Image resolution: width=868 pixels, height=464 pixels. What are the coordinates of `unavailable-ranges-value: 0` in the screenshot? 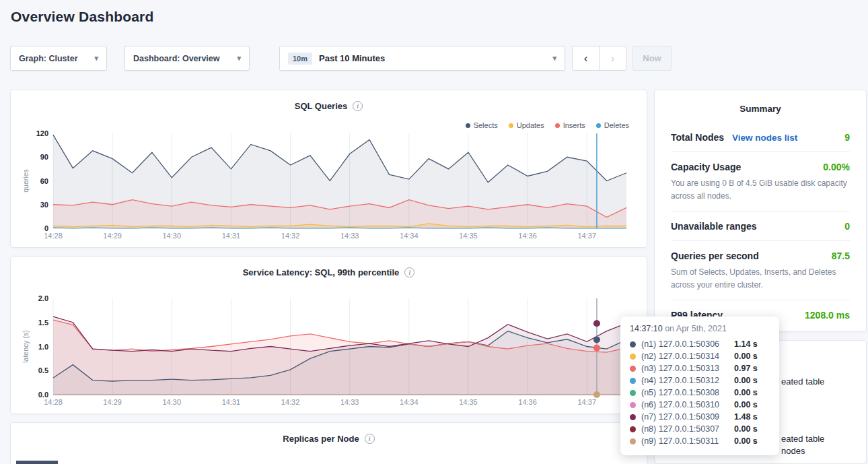 It's located at (847, 226).